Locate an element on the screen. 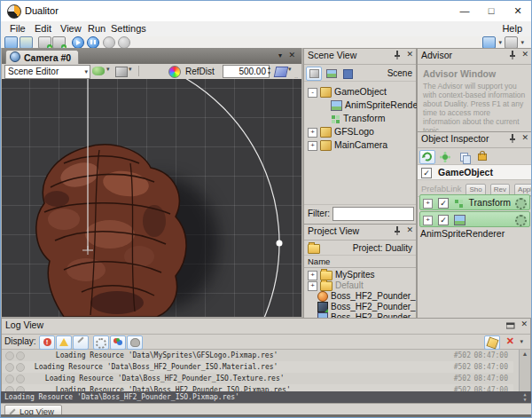 The image size is (532, 418). menu-help: Help is located at coordinates (512, 28).